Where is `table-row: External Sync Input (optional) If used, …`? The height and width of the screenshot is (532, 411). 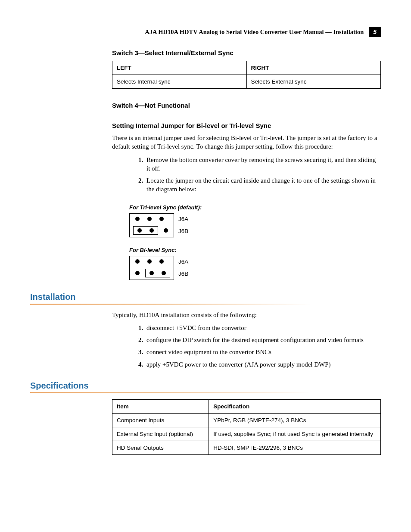 table-row: External Sync Input (optional) If used, … is located at coordinates (246, 434).